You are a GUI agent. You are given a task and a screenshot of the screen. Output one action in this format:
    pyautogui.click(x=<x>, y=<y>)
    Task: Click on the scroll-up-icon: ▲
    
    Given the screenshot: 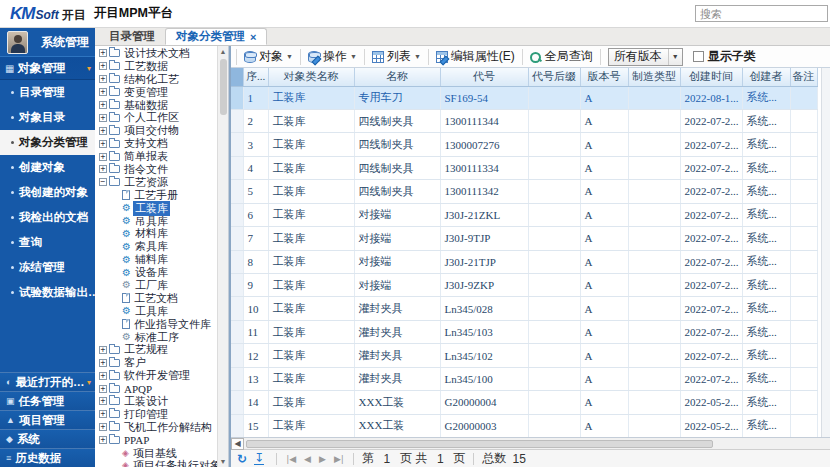 What is the action you would take?
    pyautogui.click(x=224, y=52)
    